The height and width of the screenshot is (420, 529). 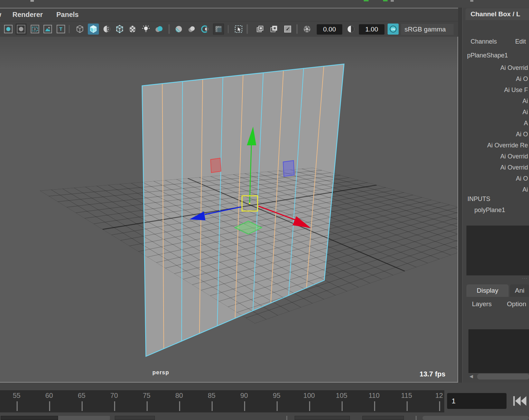 I want to click on smooth-shade-all-icon, so click(x=93, y=29).